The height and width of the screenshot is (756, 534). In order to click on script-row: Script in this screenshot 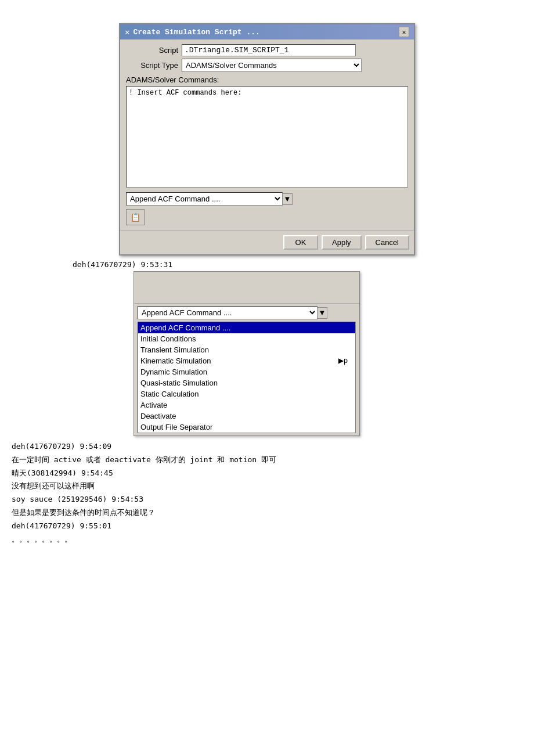, I will do `click(267, 50)`.